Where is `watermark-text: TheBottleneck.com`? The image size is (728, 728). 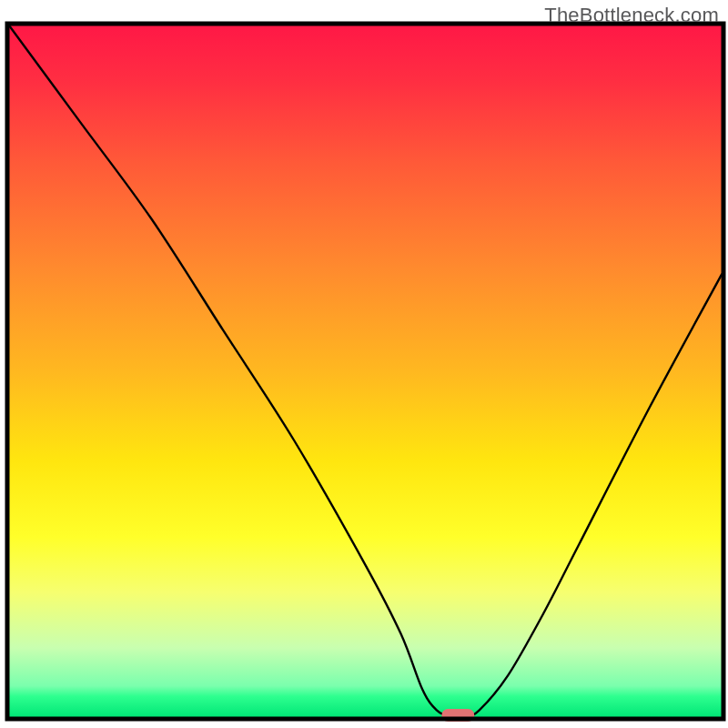 watermark-text: TheBottleneck.com is located at coordinates (632, 15).